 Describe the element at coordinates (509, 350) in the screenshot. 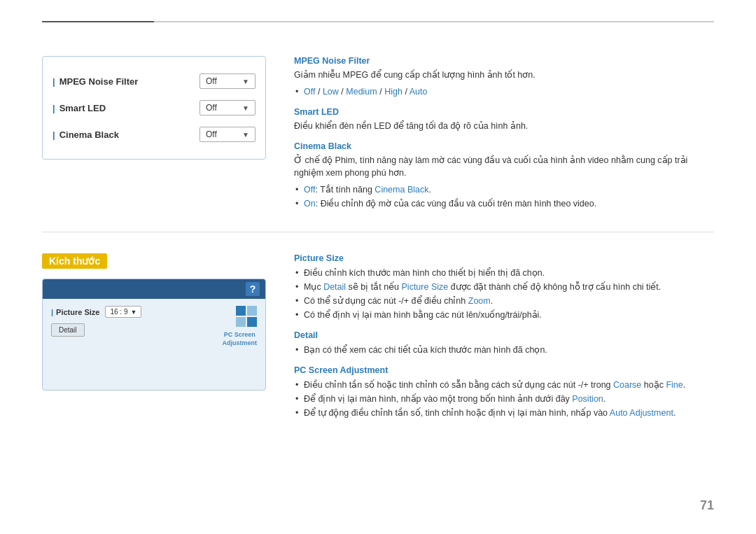

I see `detail-bullet-1: Bạn có thể xem các chi tiết của kích thư…` at that location.